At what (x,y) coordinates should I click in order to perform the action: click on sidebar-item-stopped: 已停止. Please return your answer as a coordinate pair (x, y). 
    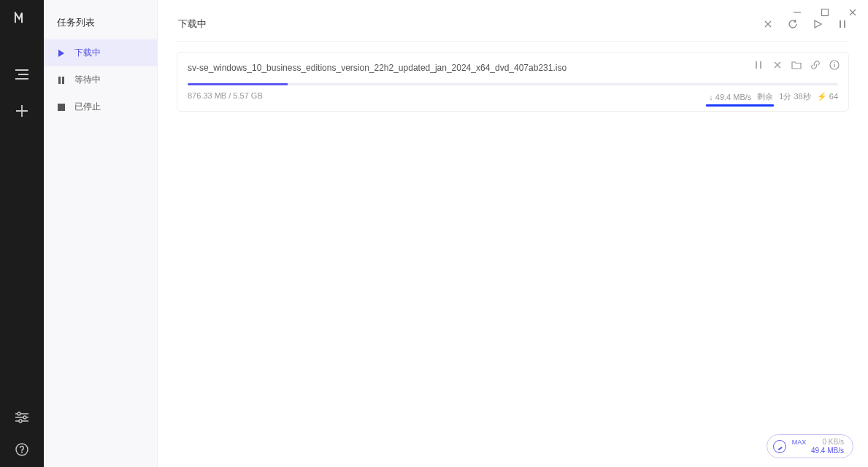
    Looking at the image, I should click on (101, 107).